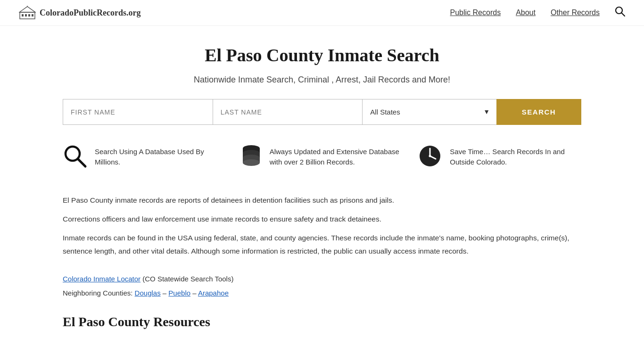  What do you see at coordinates (537, 13) in the screenshot?
I see `main-nav: Public Records About Other Records` at bounding box center [537, 13].